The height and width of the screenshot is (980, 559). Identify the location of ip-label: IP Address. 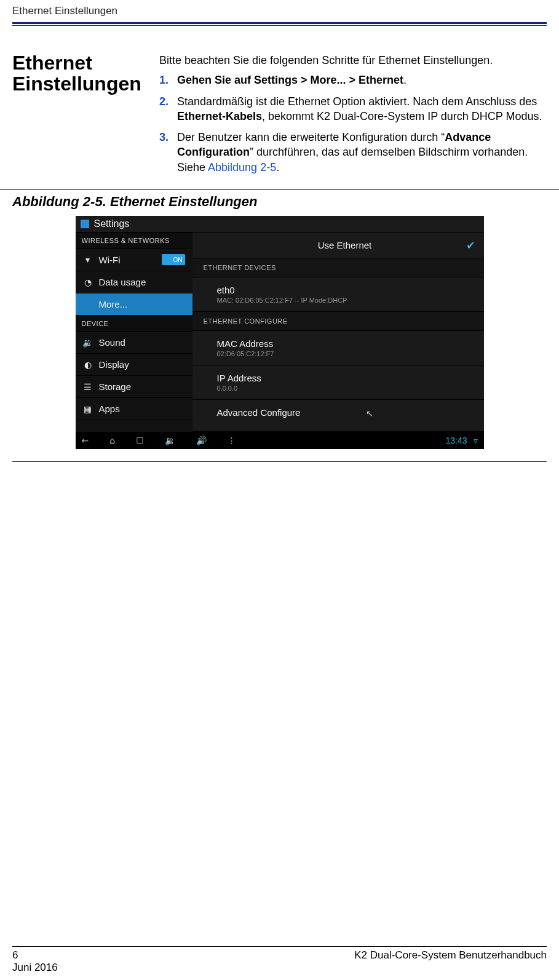
(345, 378).